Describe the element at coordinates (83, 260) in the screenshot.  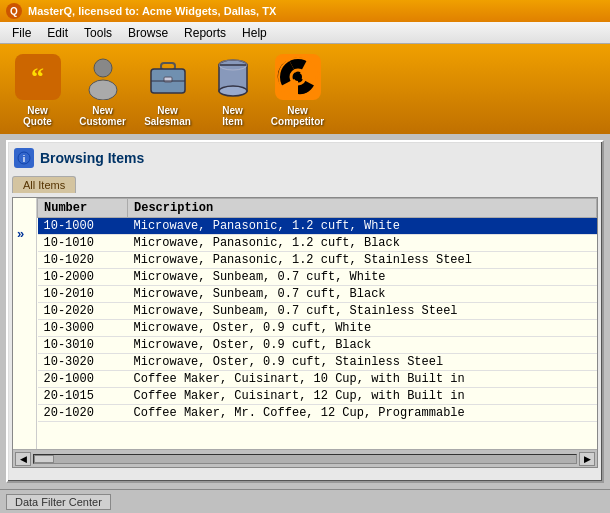
I see `cell-number: 10-1020` at that location.